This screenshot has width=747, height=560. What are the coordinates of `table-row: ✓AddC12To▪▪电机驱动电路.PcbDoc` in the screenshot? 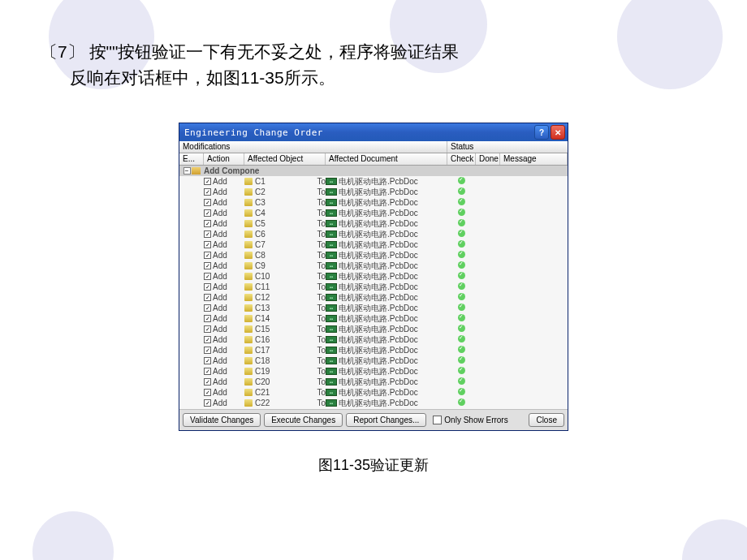 It's located at (374, 297).